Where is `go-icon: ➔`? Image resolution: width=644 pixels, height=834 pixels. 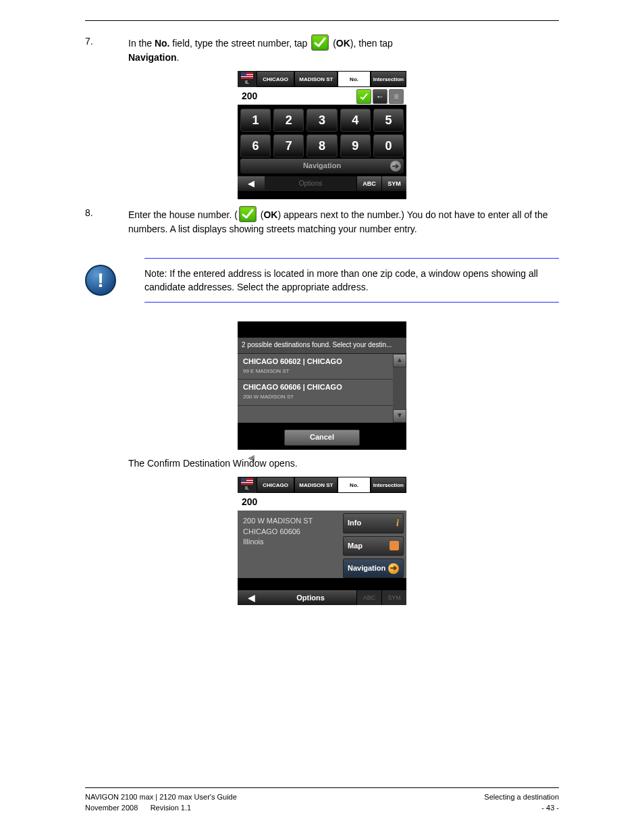
go-icon: ➔ is located at coordinates (394, 569).